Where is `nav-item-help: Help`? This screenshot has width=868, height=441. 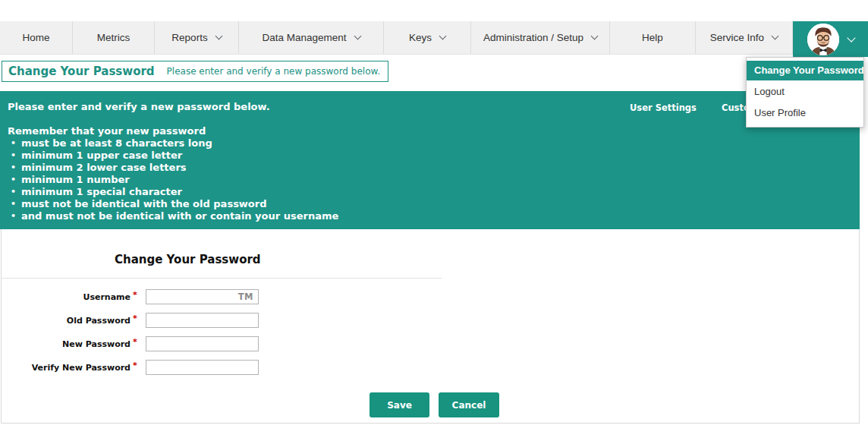 nav-item-help: Help is located at coordinates (653, 38).